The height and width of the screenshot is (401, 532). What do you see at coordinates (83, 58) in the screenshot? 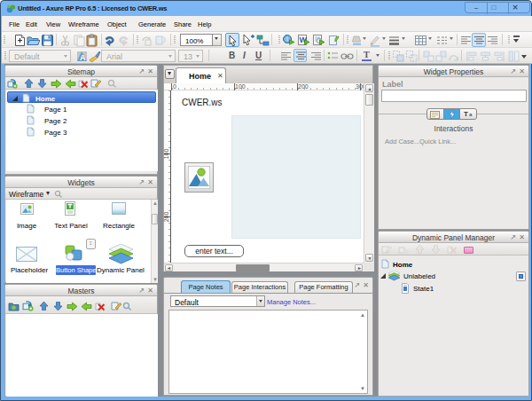
I see `svg-text: A` at bounding box center [83, 58].